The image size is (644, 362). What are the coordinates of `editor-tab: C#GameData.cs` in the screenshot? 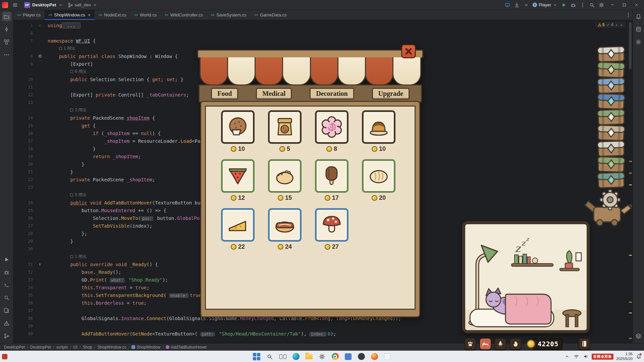 It's located at (271, 15).